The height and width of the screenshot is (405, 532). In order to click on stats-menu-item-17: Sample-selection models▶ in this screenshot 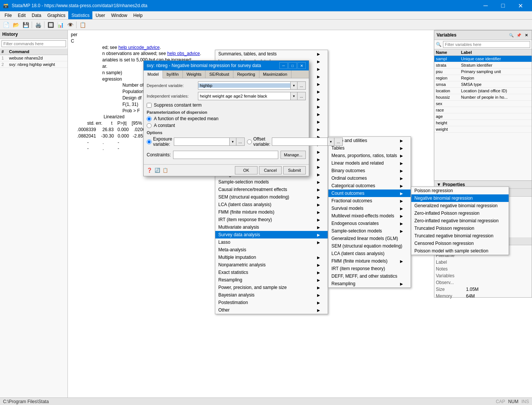, I will do `click(271, 182)`.